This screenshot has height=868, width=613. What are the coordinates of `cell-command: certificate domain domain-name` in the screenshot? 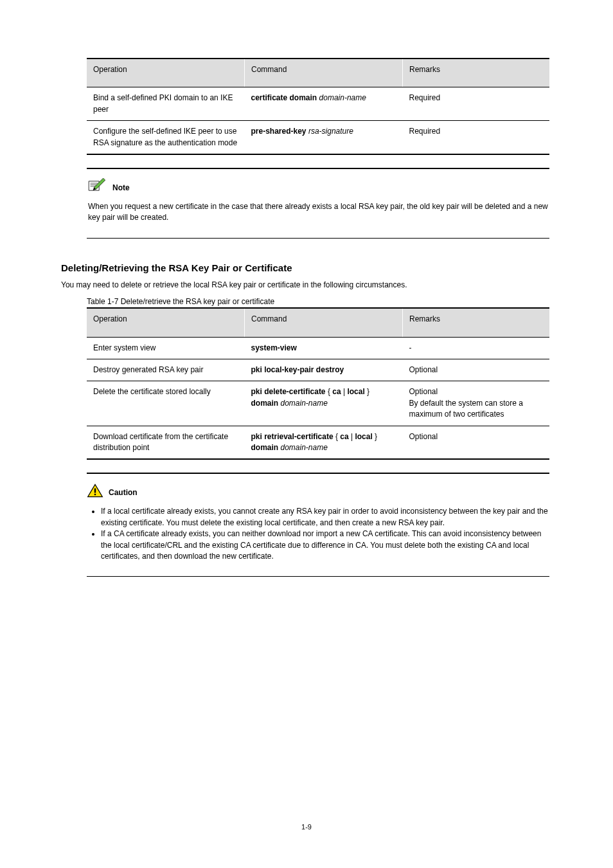 It's located at (324, 104).